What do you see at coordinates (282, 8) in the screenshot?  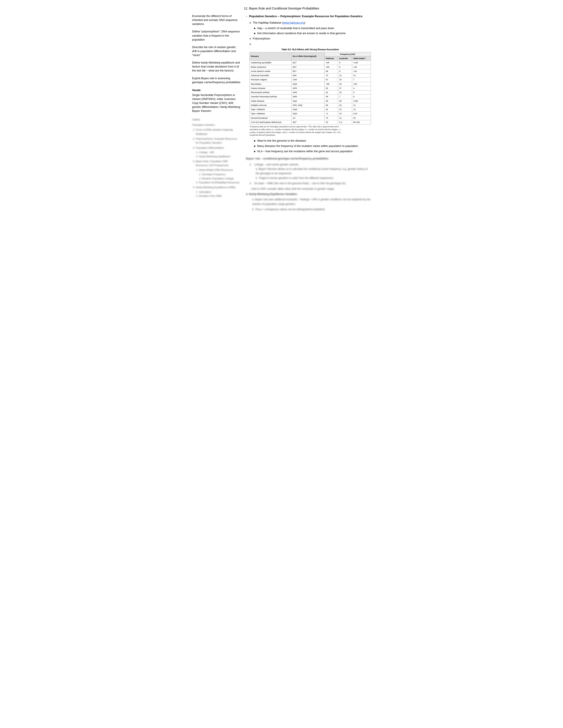 I see `page-title: 12. Bayes Rule and Conditional Genotype …` at bounding box center [282, 8].